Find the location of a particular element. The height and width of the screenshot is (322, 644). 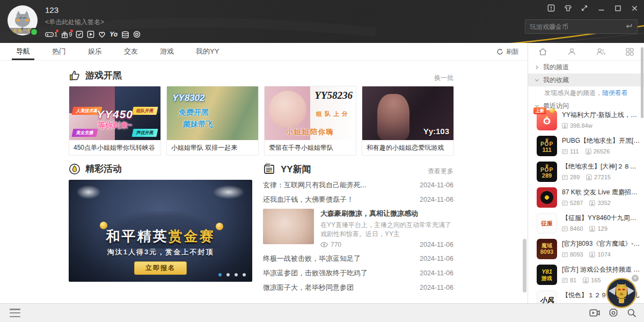

tab-remen: 热门 is located at coordinates (59, 52).